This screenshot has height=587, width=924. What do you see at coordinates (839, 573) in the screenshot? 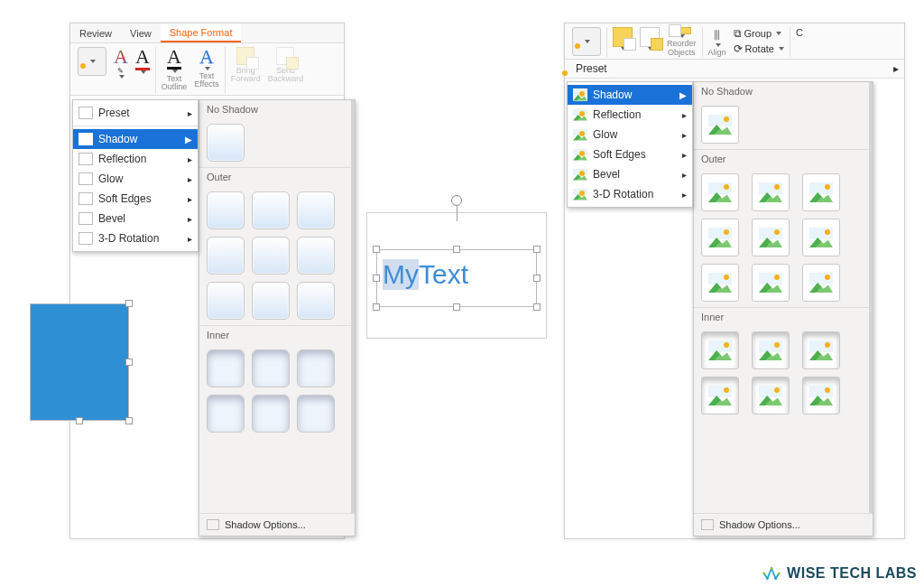
I see `brand-watermark: WISE TECH LABS` at bounding box center [839, 573].